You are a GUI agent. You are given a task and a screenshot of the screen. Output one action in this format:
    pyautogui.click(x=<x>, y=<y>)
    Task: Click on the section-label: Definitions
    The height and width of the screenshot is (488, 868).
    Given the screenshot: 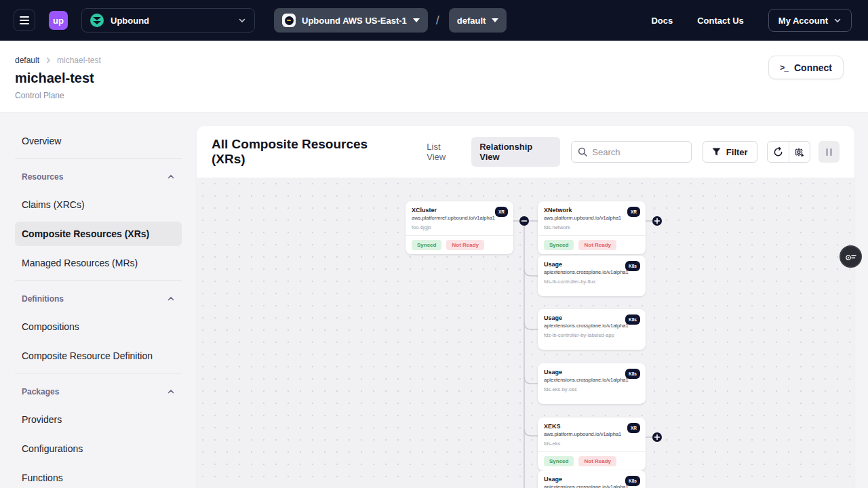 What is the action you would take?
    pyautogui.click(x=43, y=299)
    